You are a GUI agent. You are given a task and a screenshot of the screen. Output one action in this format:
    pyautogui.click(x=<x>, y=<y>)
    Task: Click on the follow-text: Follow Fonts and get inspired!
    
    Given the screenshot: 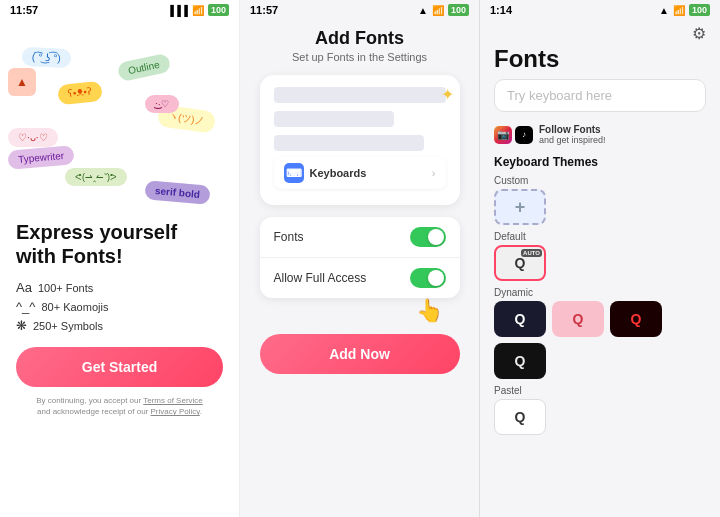 What is the action you would take?
    pyautogui.click(x=572, y=134)
    